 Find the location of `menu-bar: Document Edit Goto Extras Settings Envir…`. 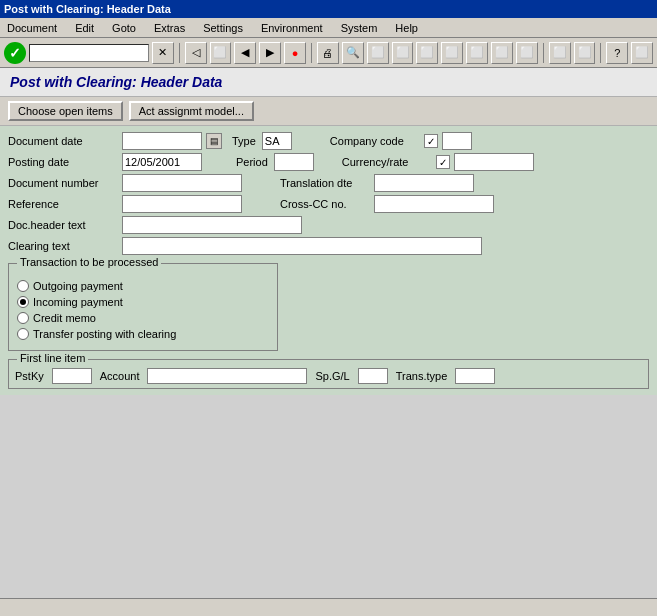

menu-bar: Document Edit Goto Extras Settings Envir… is located at coordinates (328, 28).